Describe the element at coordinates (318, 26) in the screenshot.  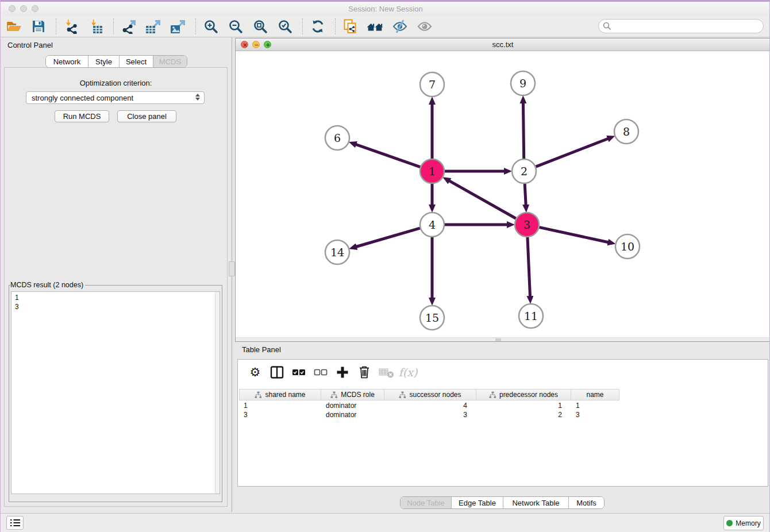
I see `apply-layout-button` at that location.